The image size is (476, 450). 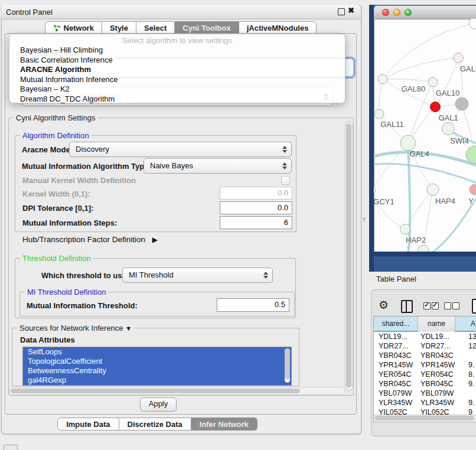 I want to click on dpi-tolerance-field: 0.0, so click(x=256, y=208).